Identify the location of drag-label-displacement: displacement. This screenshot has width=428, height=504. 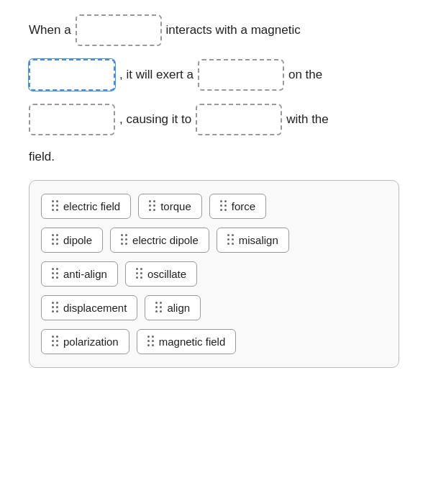
(95, 308).